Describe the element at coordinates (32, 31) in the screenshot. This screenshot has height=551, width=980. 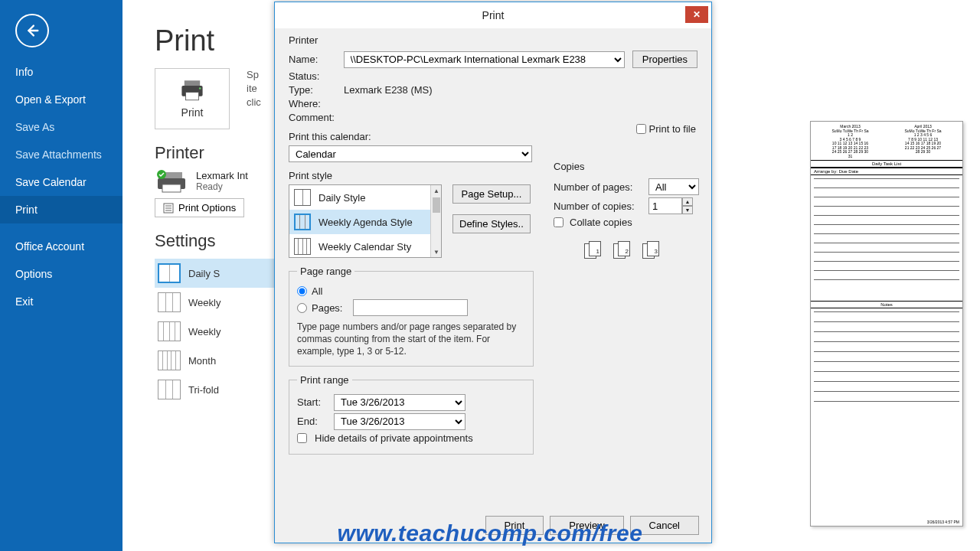
I see `back-arrow-icon` at that location.